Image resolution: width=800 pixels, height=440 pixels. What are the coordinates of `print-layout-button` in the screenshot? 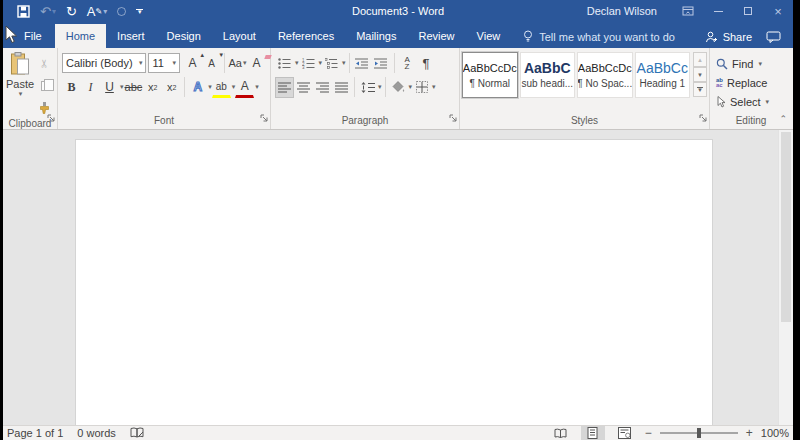 It's located at (593, 433).